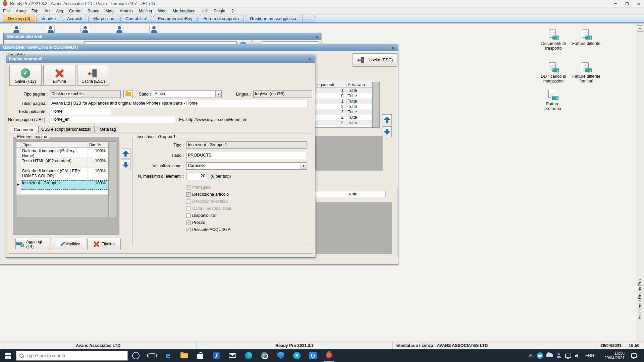 This screenshot has height=362, width=644. I want to click on menu-art: Art, so click(47, 11).